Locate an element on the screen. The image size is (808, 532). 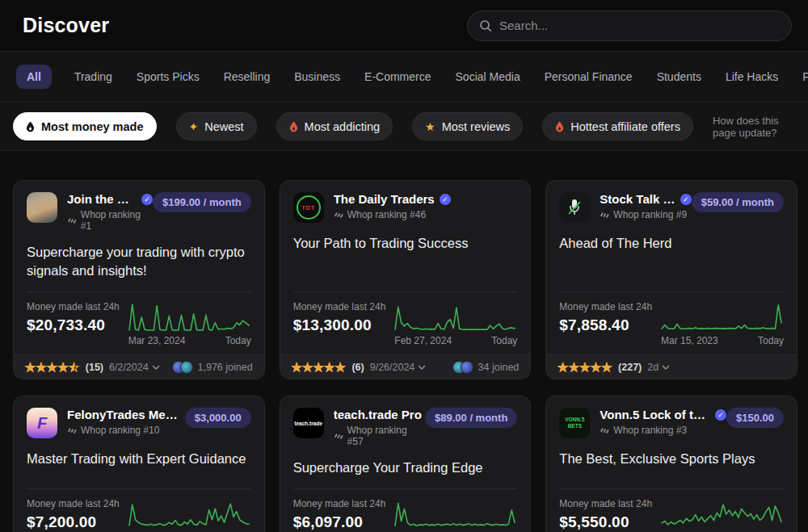
price-badge: $199.00 / month is located at coordinates (202, 202).